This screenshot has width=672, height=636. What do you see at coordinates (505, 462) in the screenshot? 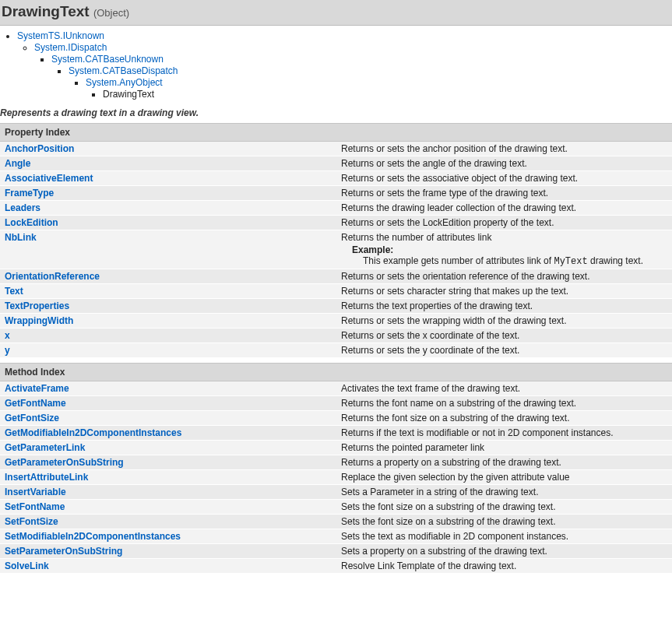
I see `method-desc: Returns a property on a substring of the…` at bounding box center [505, 462].